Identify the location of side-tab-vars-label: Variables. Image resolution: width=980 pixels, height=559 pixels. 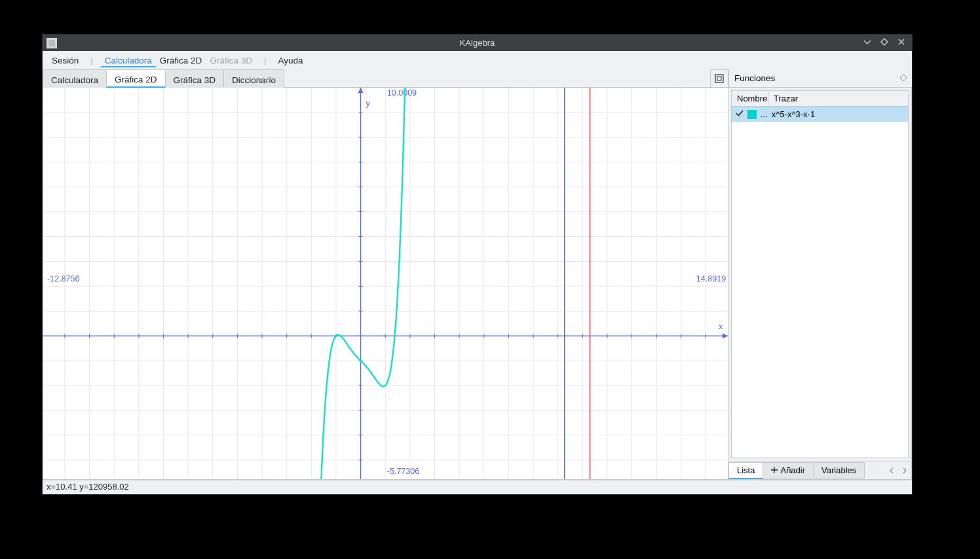
(839, 470).